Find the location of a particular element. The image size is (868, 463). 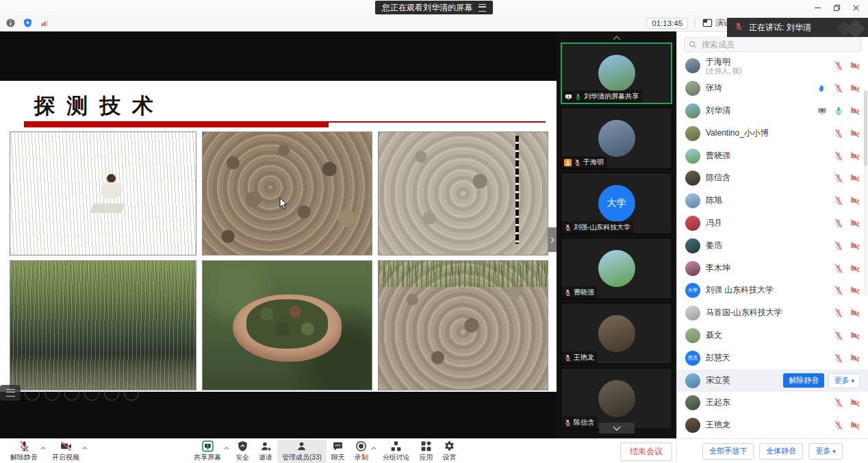

screenshare-icon is located at coordinates (568, 97).